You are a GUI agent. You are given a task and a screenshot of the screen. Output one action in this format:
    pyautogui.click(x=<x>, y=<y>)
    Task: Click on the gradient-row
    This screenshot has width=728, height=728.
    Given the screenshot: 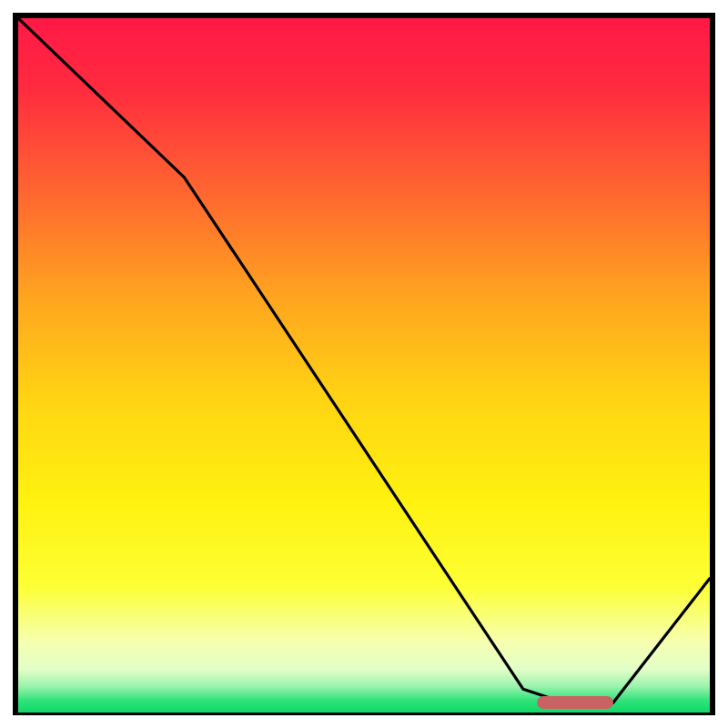 What is the action you would take?
    pyautogui.click(x=364, y=712)
    